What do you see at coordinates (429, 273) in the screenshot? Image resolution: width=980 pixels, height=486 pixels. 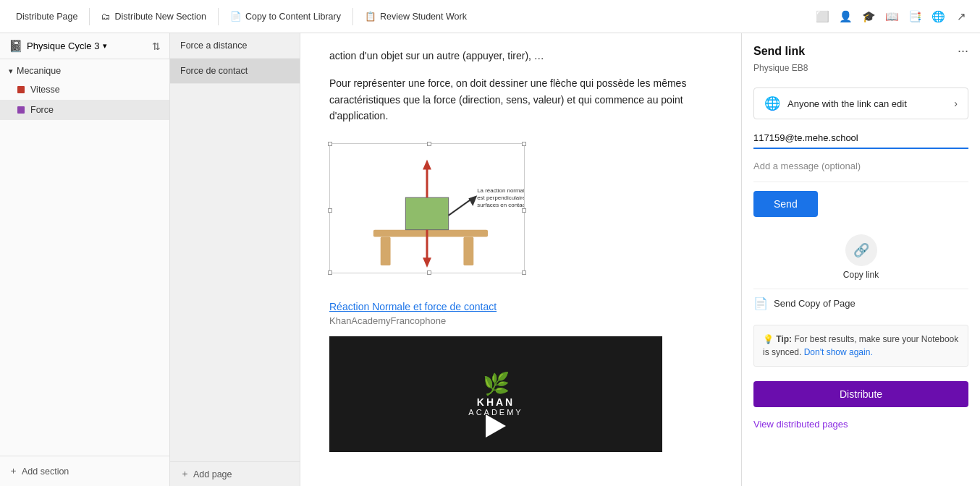 I see `resize-handle-bc` at bounding box center [429, 273].